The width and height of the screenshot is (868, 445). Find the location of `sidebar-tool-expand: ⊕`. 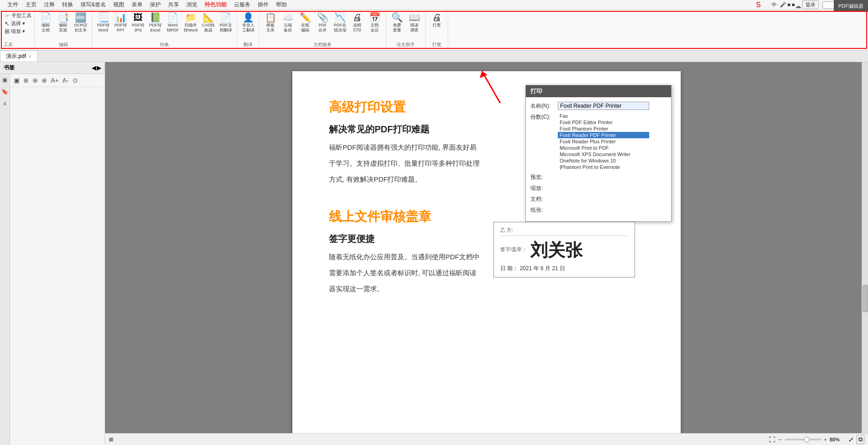

sidebar-tool-expand: ⊕ is located at coordinates (26, 80).